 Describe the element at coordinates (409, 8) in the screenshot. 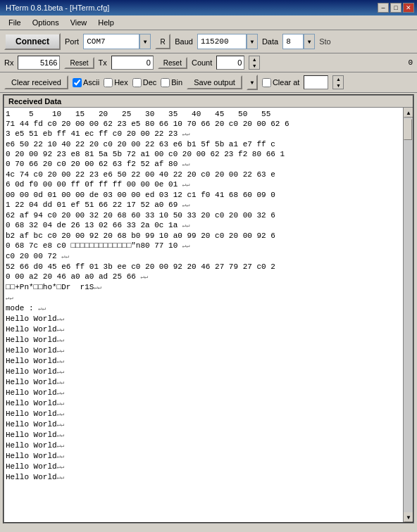

I see `close-button: ✕` at that location.